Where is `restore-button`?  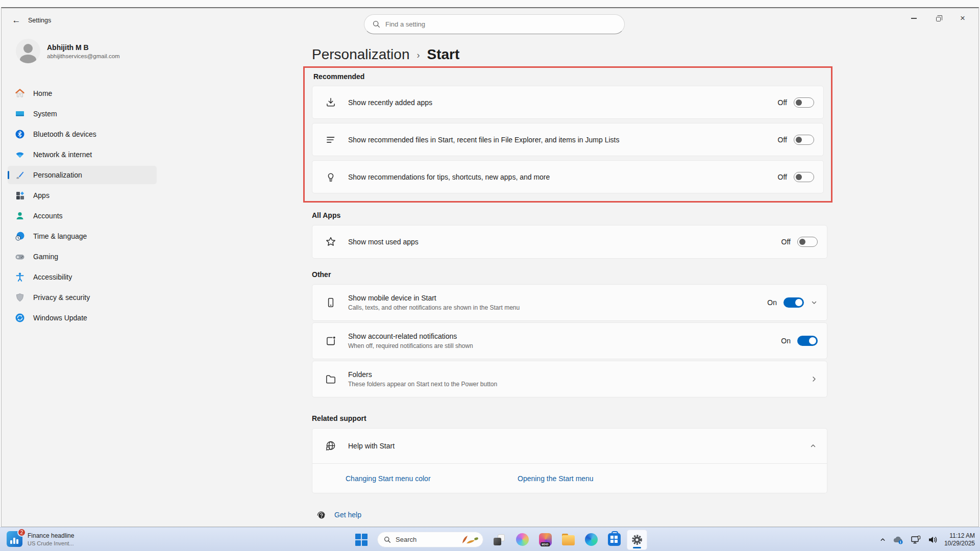
restore-button is located at coordinates (938, 18).